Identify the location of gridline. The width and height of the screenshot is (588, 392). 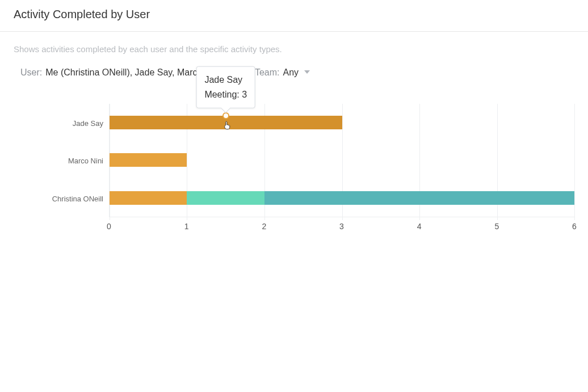
(574, 162).